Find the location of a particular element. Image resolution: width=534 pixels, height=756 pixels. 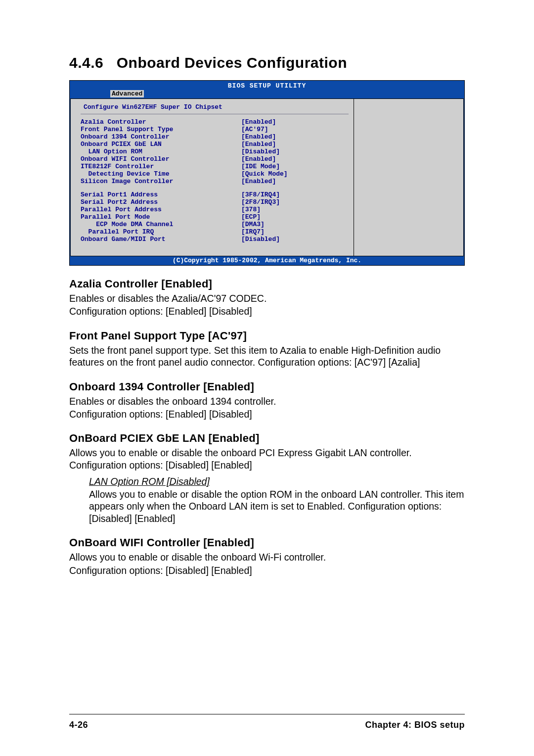

bios-setting-row: Onboard WIFI Controller[Enabled] is located at coordinates (215, 159).